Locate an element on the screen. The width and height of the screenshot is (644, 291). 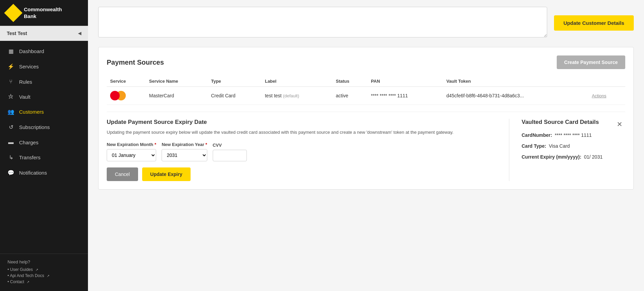
col-vault-token: Vault Token is located at coordinates (515, 81).